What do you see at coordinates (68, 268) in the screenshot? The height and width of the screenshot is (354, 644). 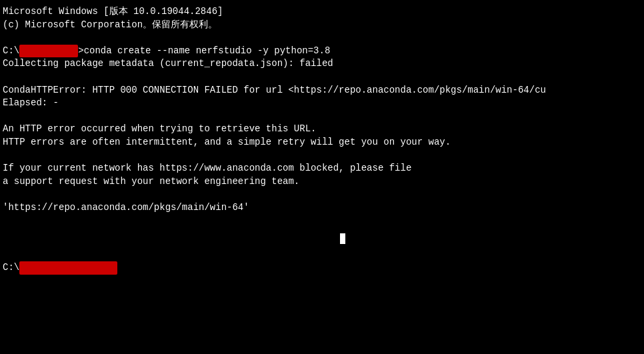 I see `redacted-username-2: XXXXXXXXXXXXXXXXX` at bounding box center [68, 268].